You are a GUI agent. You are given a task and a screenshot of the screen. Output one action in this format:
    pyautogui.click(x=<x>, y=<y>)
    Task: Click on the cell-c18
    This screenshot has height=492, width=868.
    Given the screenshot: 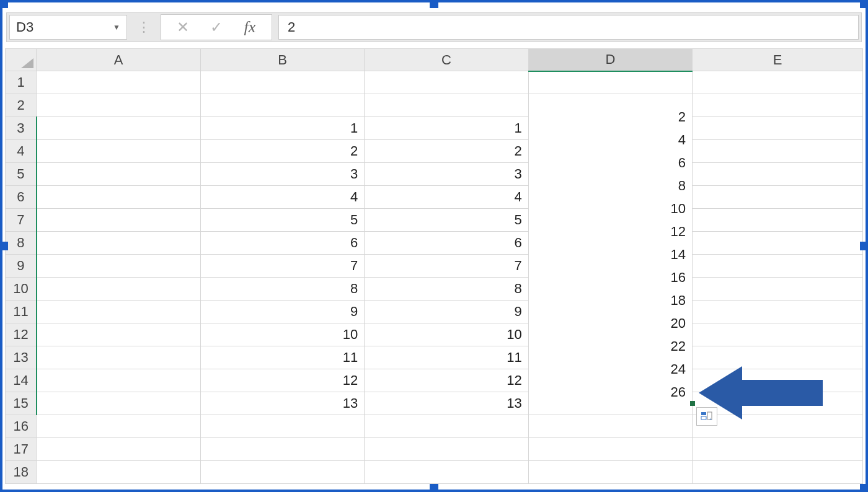 What is the action you would take?
    pyautogui.click(x=446, y=472)
    